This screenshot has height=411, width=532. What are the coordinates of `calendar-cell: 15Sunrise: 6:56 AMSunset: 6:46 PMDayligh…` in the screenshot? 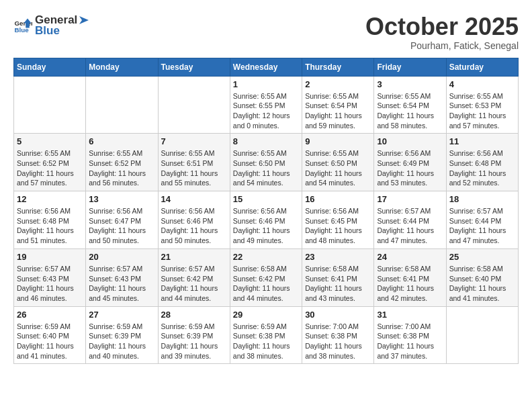 It's located at (266, 220).